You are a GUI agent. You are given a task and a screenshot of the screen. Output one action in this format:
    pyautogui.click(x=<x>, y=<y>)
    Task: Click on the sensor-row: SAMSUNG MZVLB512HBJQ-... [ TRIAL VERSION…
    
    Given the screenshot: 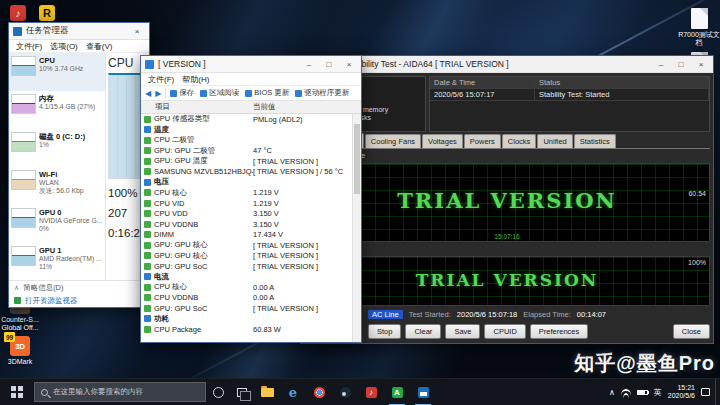 What is the action you would take?
    pyautogui.click(x=251, y=172)
    